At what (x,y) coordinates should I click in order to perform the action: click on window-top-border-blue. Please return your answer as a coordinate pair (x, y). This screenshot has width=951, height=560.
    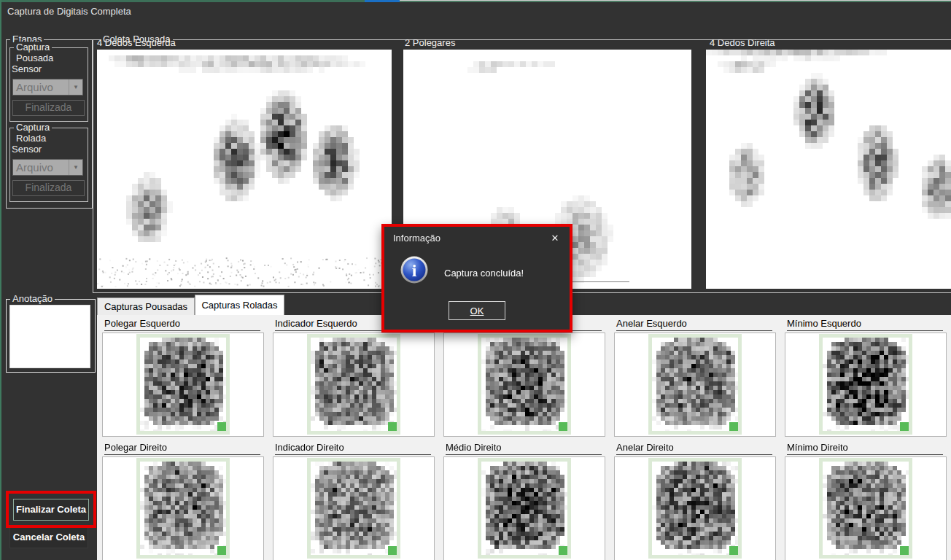
    Looking at the image, I should click on (382, 1).